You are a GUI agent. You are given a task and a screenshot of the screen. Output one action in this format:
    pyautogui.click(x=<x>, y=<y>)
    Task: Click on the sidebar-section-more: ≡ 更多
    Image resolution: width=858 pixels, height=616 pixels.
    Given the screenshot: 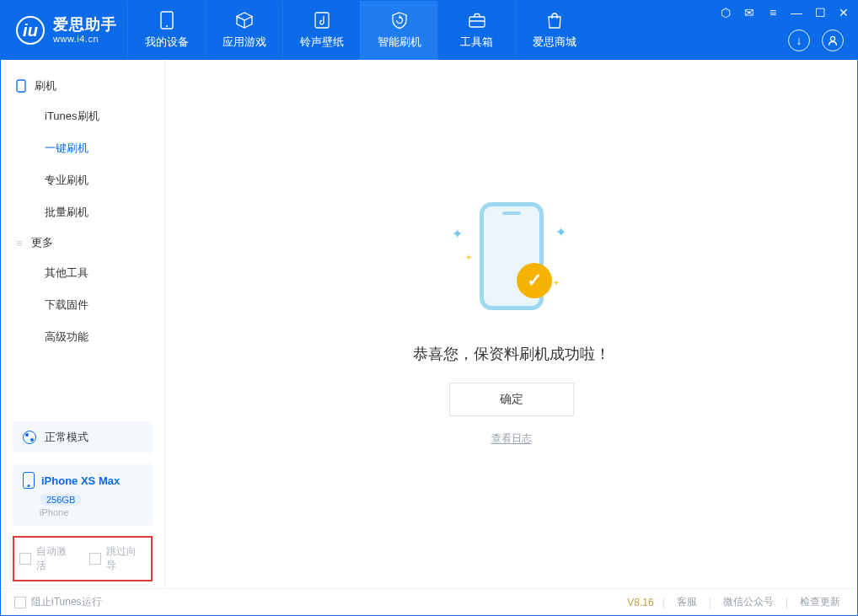 What is the action you would take?
    pyautogui.click(x=83, y=243)
    